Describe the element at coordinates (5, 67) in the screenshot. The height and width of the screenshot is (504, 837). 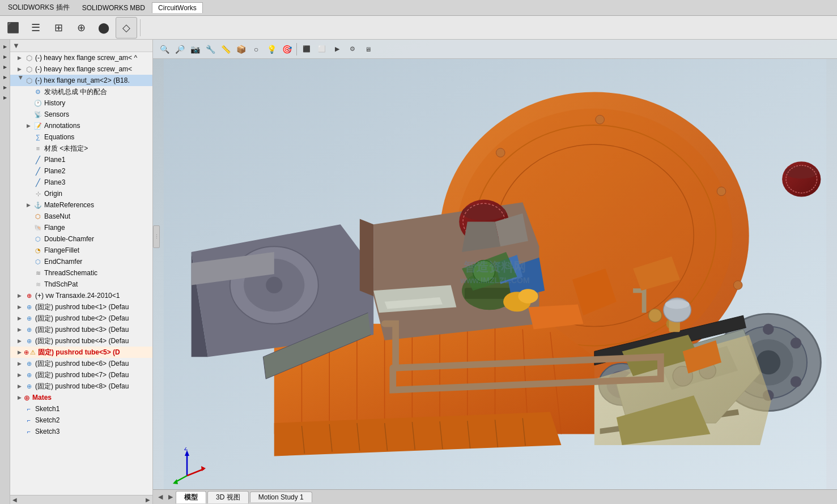
I see `left-icon-3: ▶` at that location.